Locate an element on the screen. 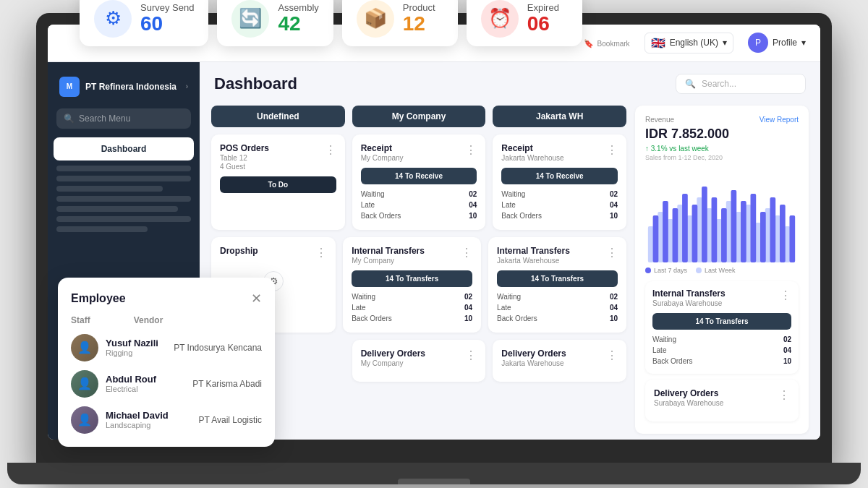 The image size is (868, 488). revenue-label: Revenue is located at coordinates (687, 120).